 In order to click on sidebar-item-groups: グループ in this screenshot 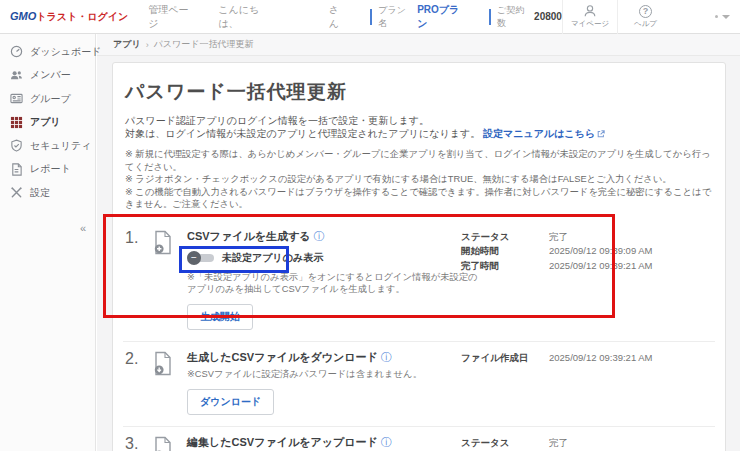, I will do `click(48, 99)`.